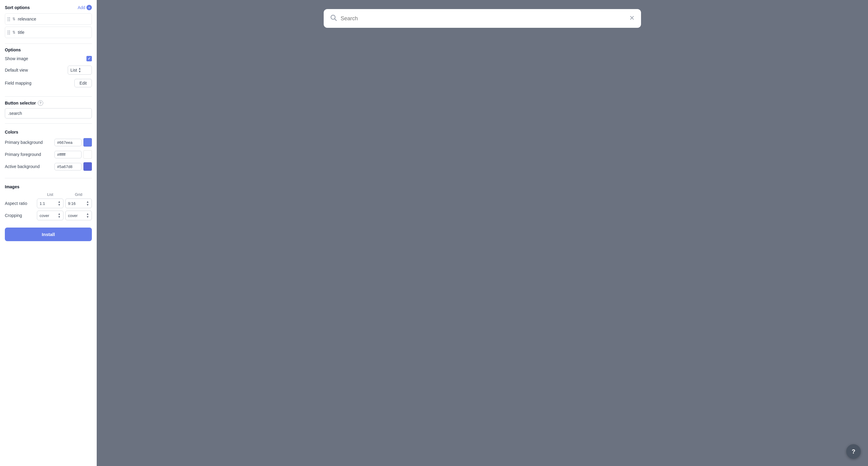 This screenshot has height=466, width=868. What do you see at coordinates (49, 204) in the screenshot?
I see `aspect-ratio-row: Aspect ratio 1:1 ▲▼ 9:16 ▲▼` at bounding box center [49, 204].